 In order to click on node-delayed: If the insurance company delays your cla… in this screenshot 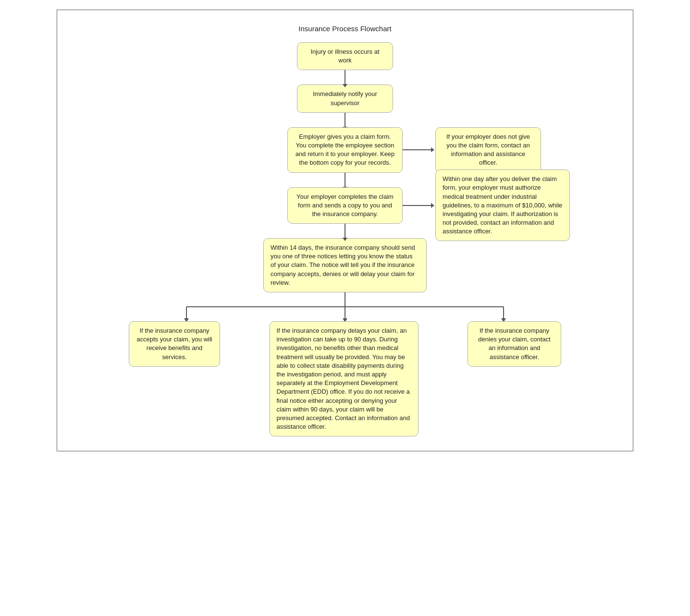, I will do `click(344, 379)`.